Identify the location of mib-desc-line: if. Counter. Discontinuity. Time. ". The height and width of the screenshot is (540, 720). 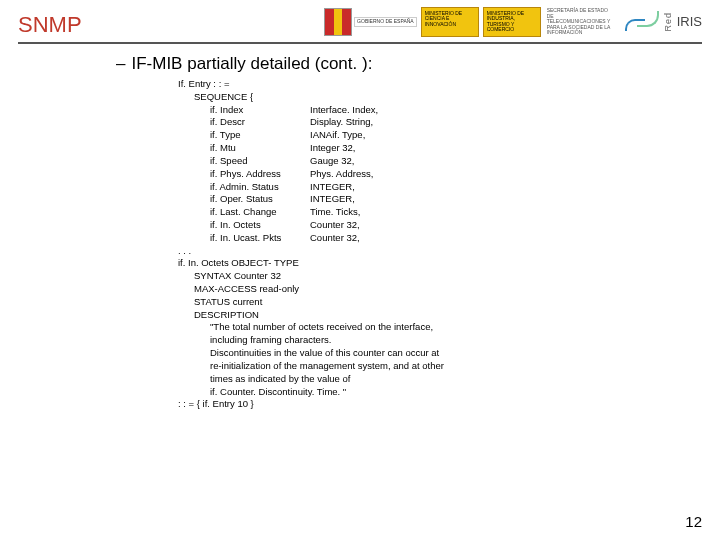
(456, 392).